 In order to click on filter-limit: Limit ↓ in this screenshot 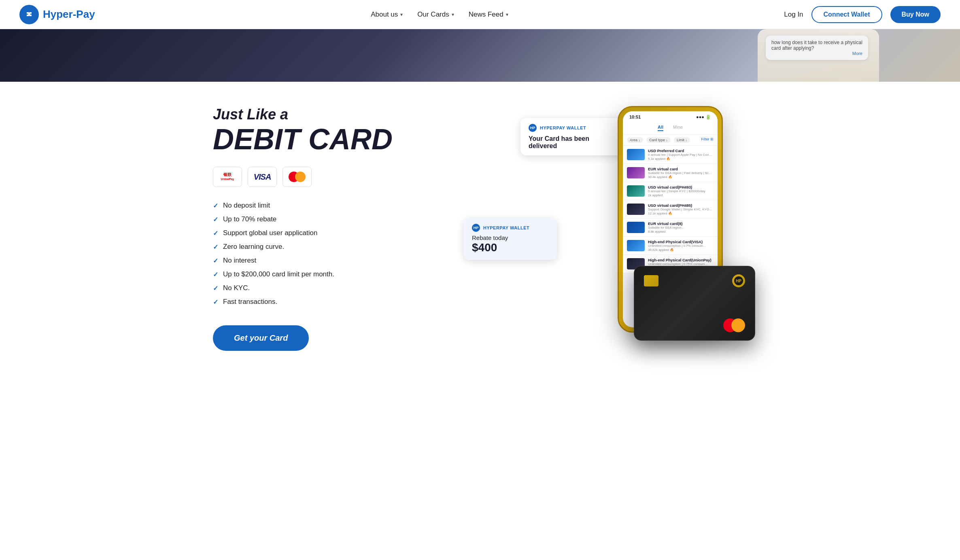, I will do `click(682, 140)`.